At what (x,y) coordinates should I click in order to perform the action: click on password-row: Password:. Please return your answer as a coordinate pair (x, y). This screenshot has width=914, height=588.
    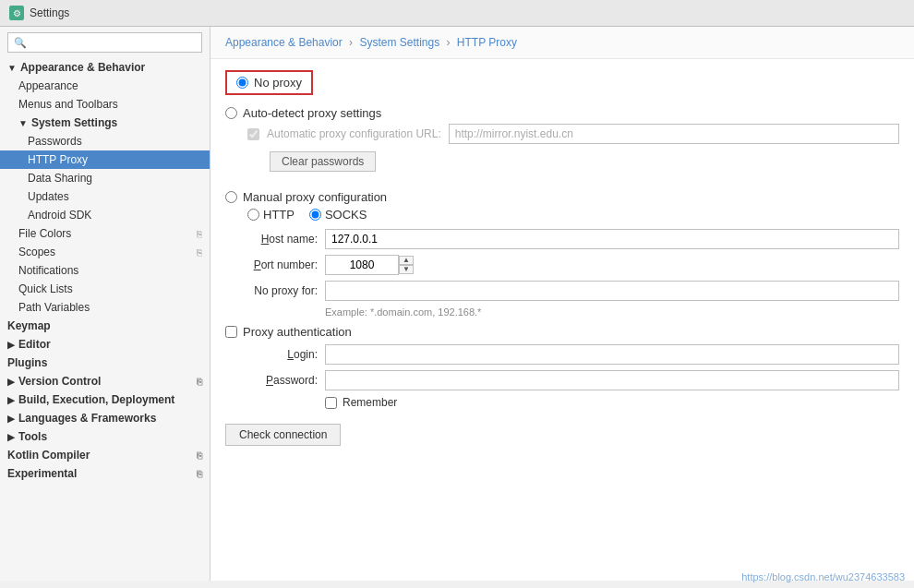
    Looking at the image, I should click on (562, 380).